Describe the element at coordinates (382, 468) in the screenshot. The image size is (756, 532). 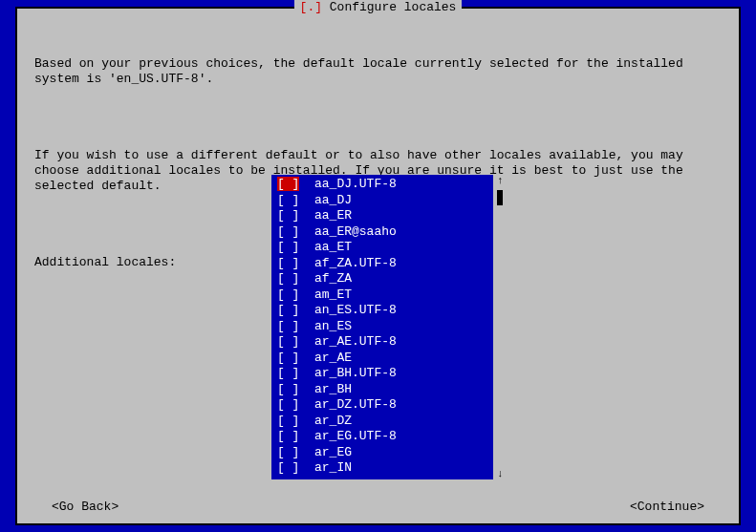
I see `locale-option: [ ] ar_IN` at that location.